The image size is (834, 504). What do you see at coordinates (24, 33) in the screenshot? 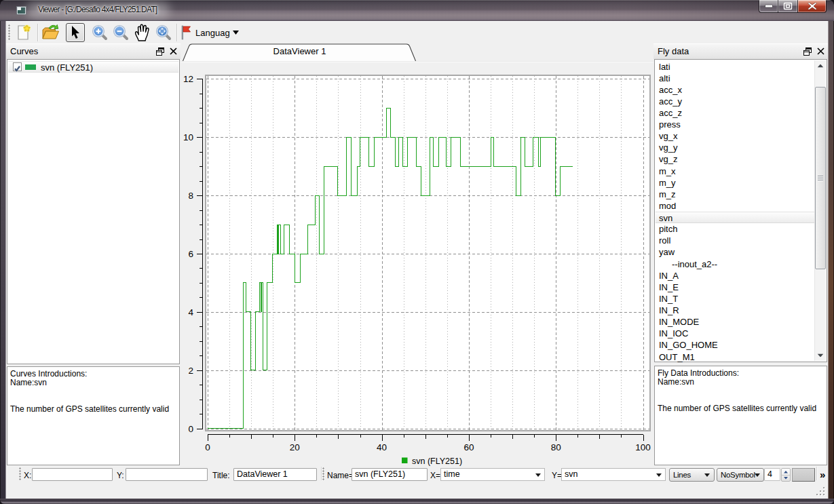
I see `new-file-button` at bounding box center [24, 33].